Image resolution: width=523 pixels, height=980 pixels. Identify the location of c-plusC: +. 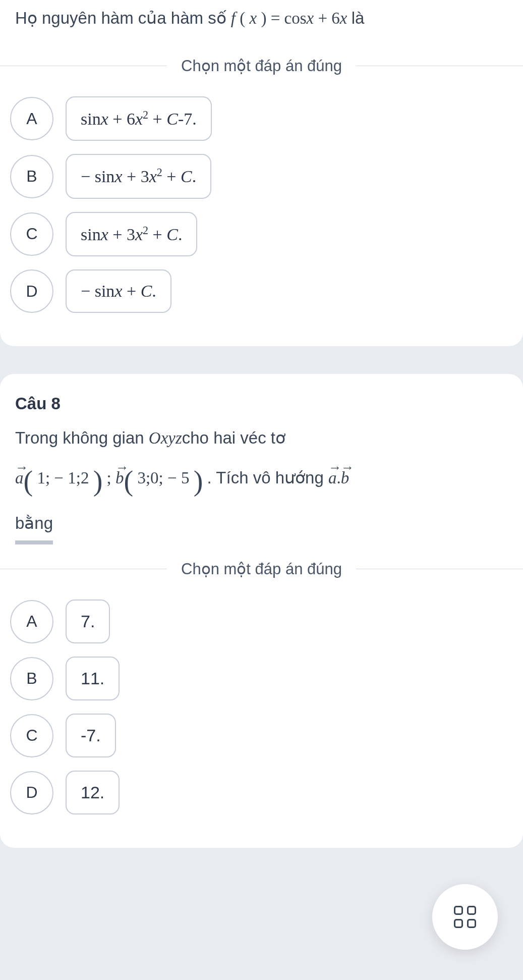
(157, 234).